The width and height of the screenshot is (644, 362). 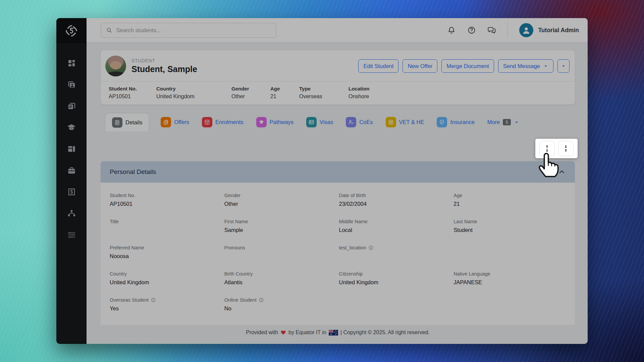 I want to click on field-value: 23/02/2004, so click(x=393, y=204).